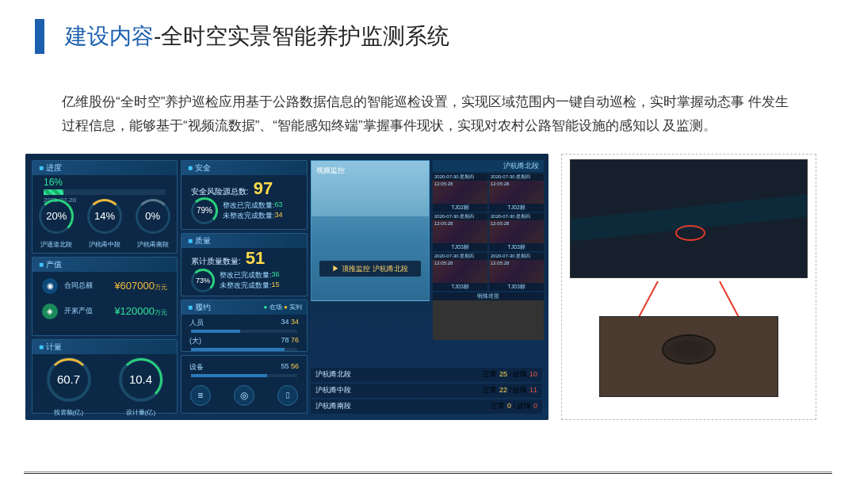 The height and width of the screenshot is (504, 856). I want to click on menu-icon: ≡, so click(201, 395).